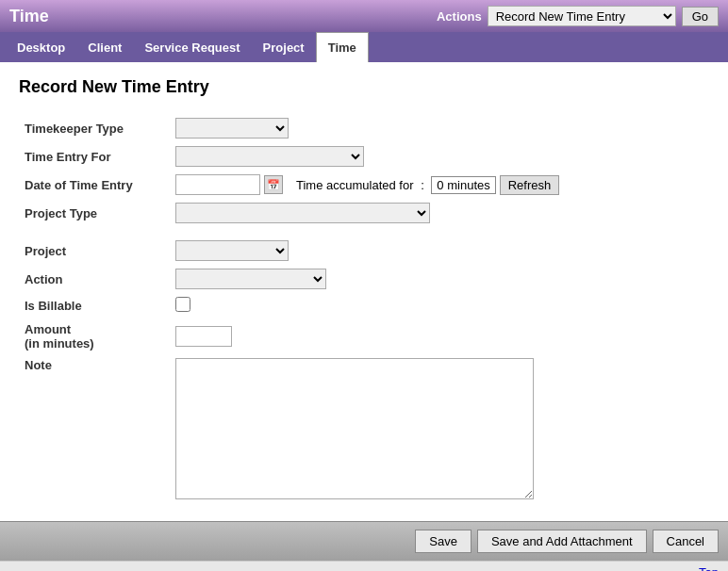 The width and height of the screenshot is (728, 571). What do you see at coordinates (709, 568) in the screenshot?
I see `top-link: Top` at bounding box center [709, 568].